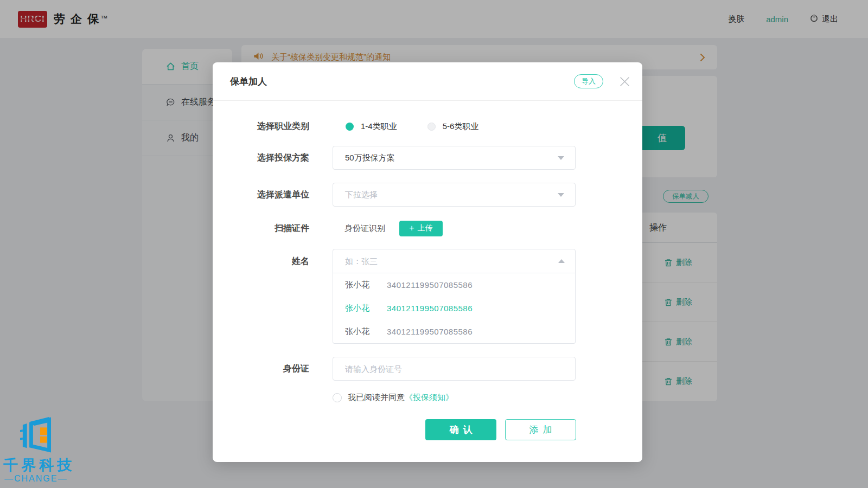 This screenshot has width=868, height=488. Describe the element at coordinates (427, 81) in the screenshot. I see `modal-header: 保单加人 导入` at that location.